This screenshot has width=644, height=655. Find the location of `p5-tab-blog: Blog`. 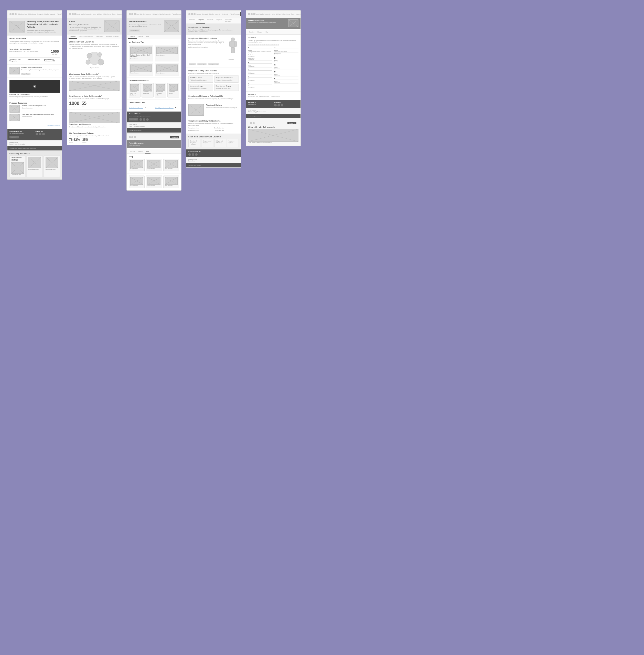

p5-tab-blog: Blog is located at coordinates (267, 32).